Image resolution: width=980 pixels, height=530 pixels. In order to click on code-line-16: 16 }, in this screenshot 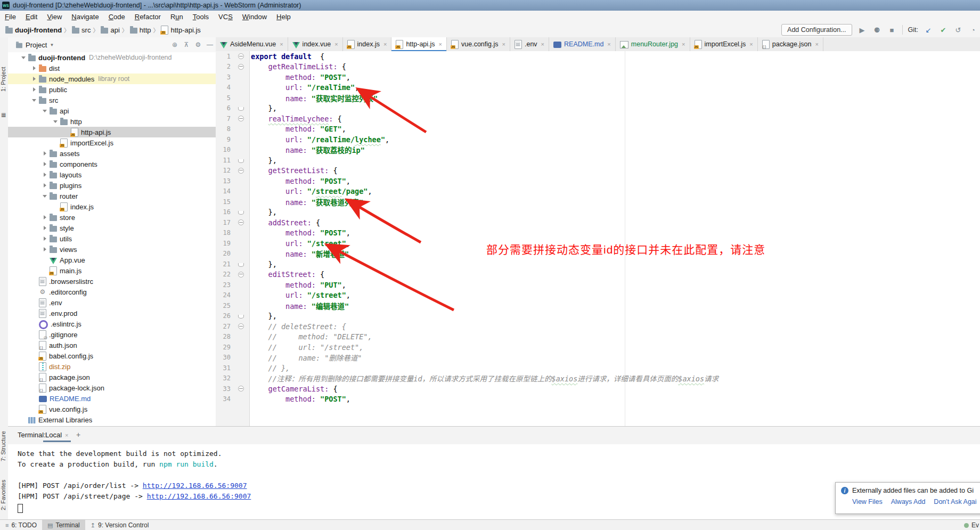, I will do `click(598, 213)`.